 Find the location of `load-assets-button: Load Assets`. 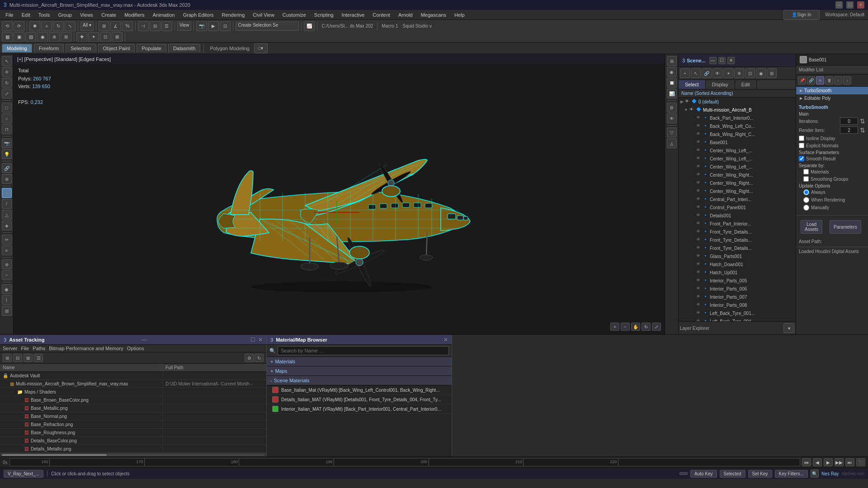

load-assets-button: Load Assets is located at coordinates (811, 227).